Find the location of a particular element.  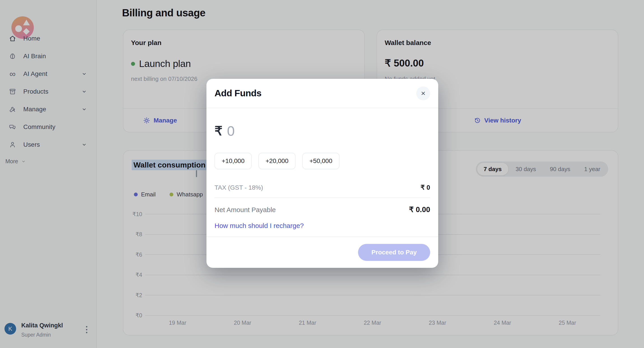

net-amount-value: ₹ 0.00 is located at coordinates (420, 210).